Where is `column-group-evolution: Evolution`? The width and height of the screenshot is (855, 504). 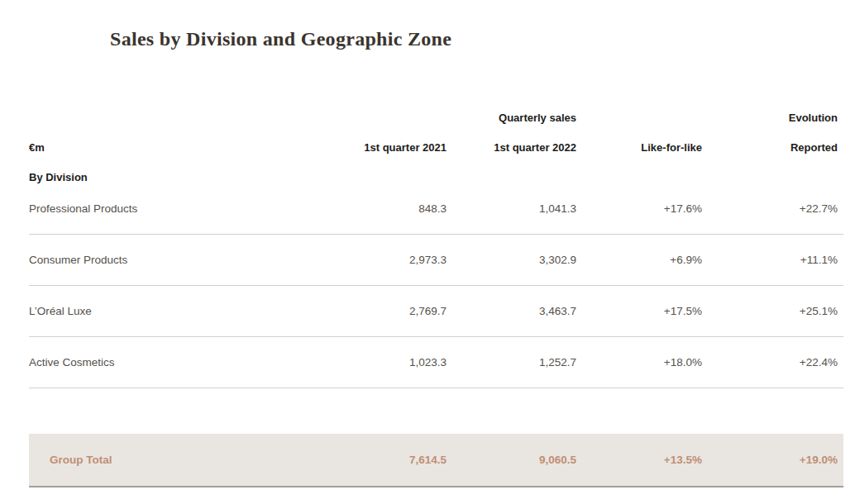 column-group-evolution: Evolution is located at coordinates (770, 117).